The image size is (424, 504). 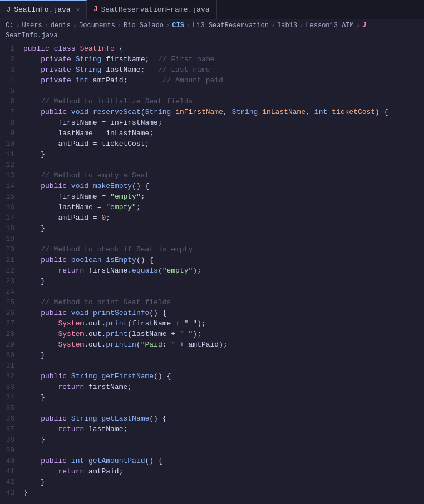 I want to click on code-line: 5, so click(x=212, y=91).